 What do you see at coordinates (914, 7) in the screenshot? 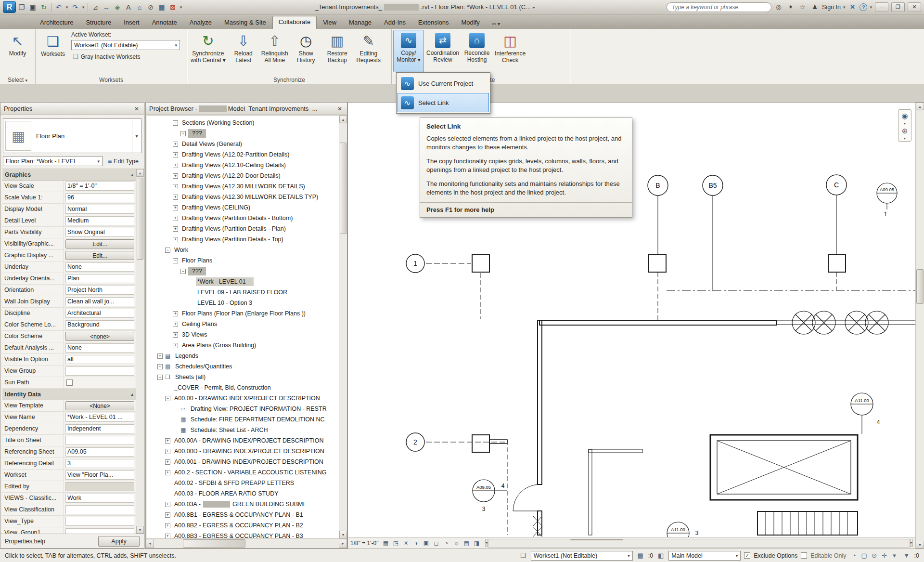
I see `close-button: ✕` at bounding box center [914, 7].